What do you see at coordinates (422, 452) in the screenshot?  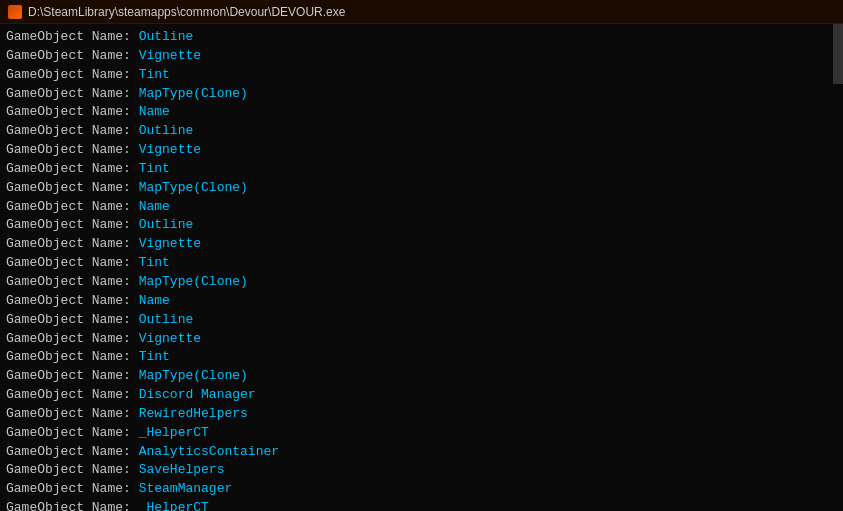 I see `console-line: GameObject Name: AnalyticsContainer` at bounding box center [422, 452].